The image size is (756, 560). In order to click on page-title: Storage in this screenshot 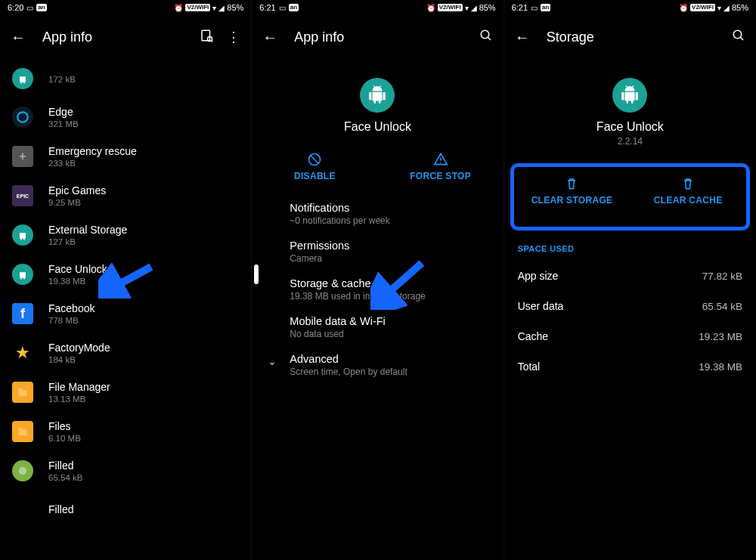, I will do `click(631, 38)`.